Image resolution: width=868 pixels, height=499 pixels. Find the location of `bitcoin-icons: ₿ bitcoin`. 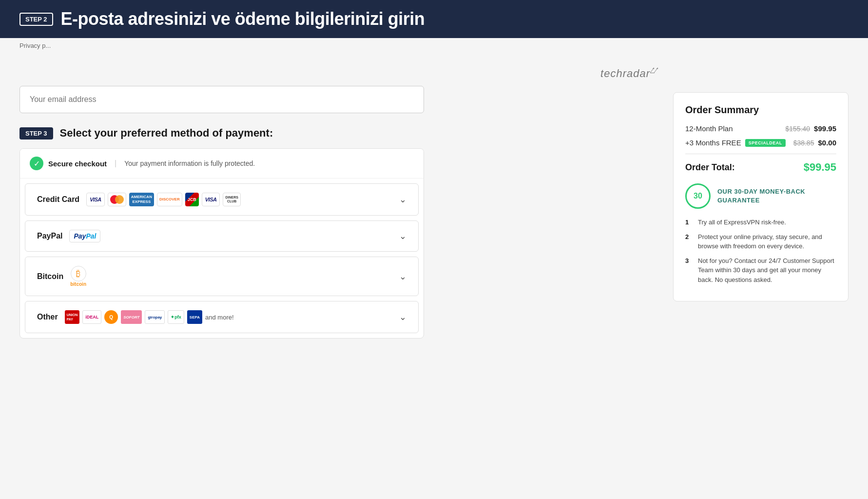

bitcoin-icons: ₿ bitcoin is located at coordinates (78, 276).